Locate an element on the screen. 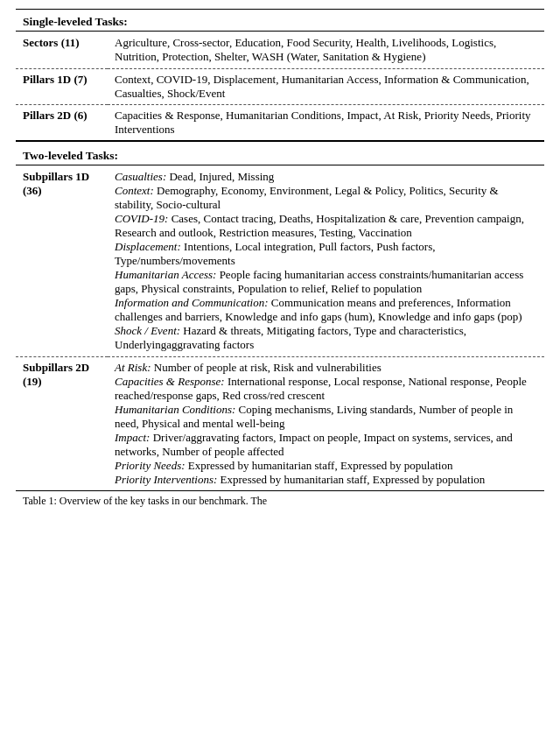  section2-header: Two-leveled Tasks: is located at coordinates (280, 153).